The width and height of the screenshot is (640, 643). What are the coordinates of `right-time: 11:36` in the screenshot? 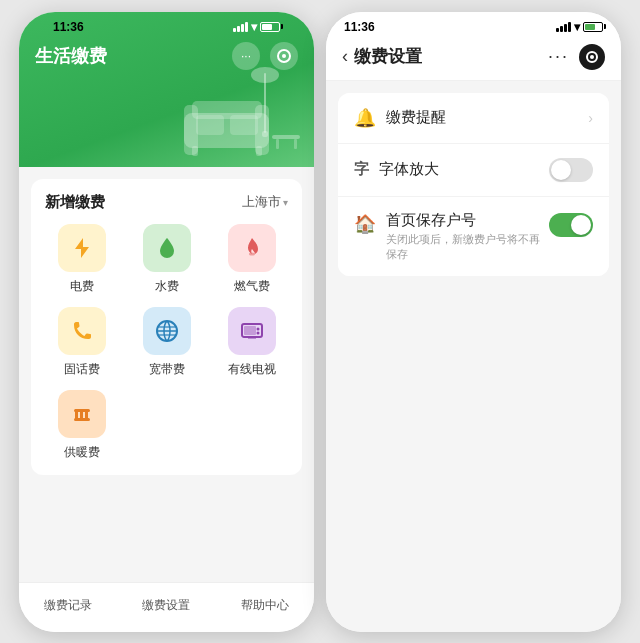 It's located at (360, 27).